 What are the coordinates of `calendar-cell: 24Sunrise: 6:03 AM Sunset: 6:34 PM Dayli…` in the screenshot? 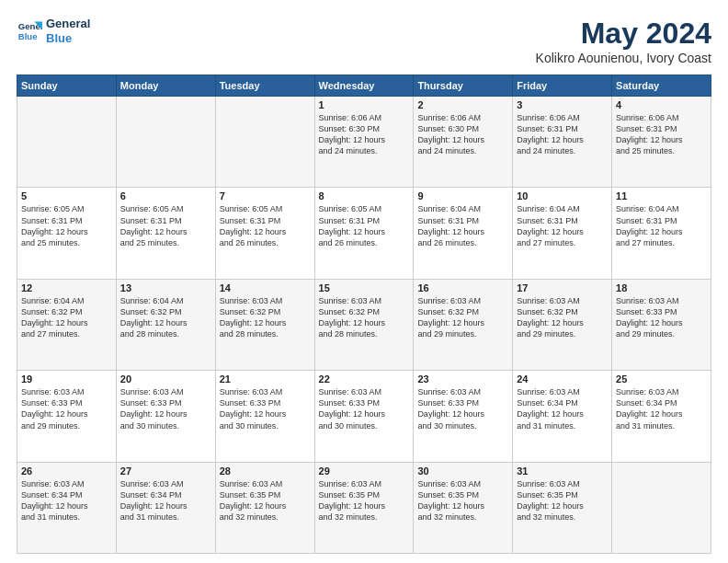 It's located at (563, 416).